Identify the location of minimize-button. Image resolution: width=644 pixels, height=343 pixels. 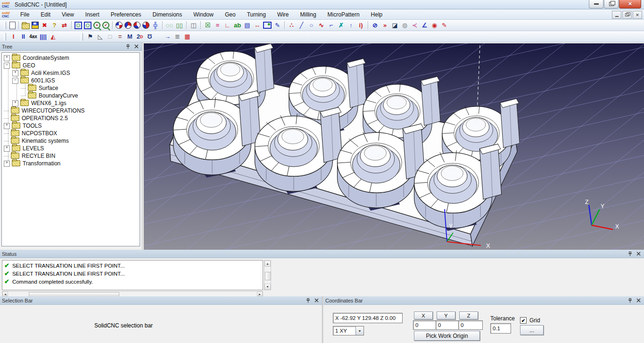
(596, 4).